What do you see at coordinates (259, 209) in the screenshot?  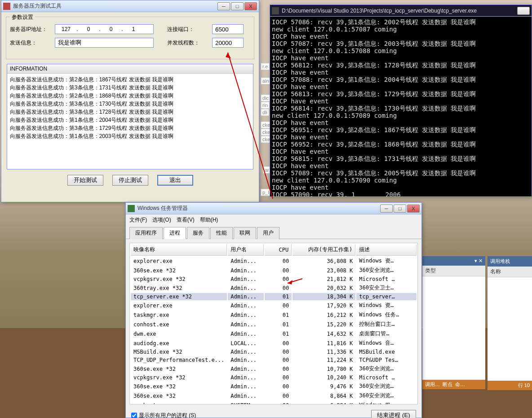 I see `taskmgr-title: Windows 任务管理器` at bounding box center [259, 209].